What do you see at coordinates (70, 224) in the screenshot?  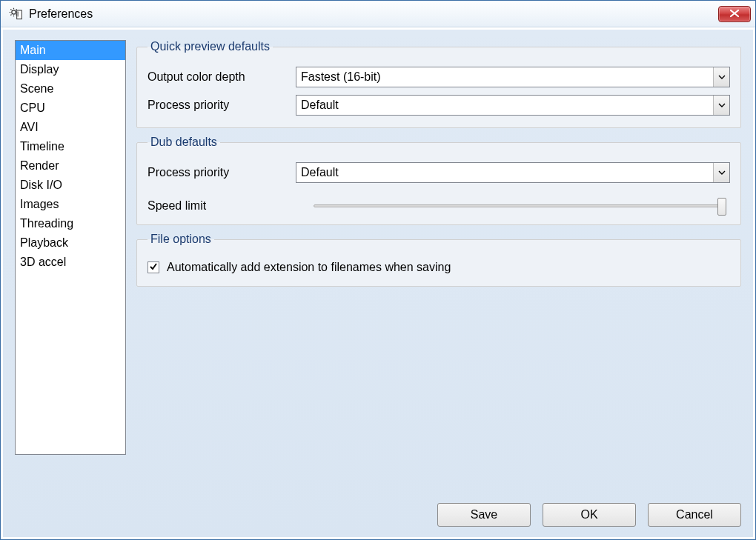 I see `sidebar-item-threading: Threading` at bounding box center [70, 224].